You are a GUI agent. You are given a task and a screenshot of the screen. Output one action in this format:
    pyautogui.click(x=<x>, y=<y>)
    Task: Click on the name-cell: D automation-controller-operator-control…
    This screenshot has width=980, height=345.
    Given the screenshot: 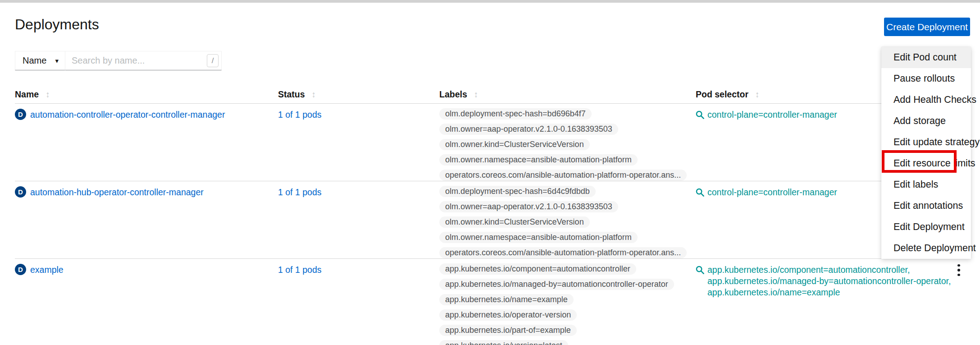 What is the action you would take?
    pyautogui.click(x=146, y=145)
    